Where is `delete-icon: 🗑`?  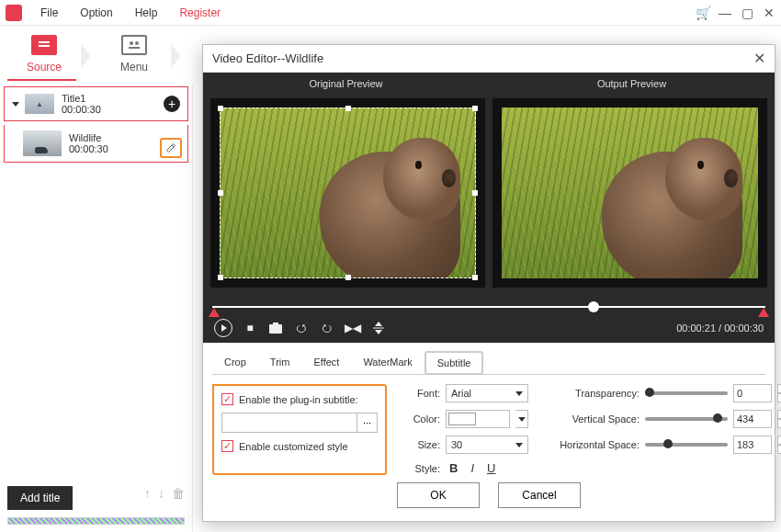 delete-icon: 🗑 is located at coordinates (178, 493).